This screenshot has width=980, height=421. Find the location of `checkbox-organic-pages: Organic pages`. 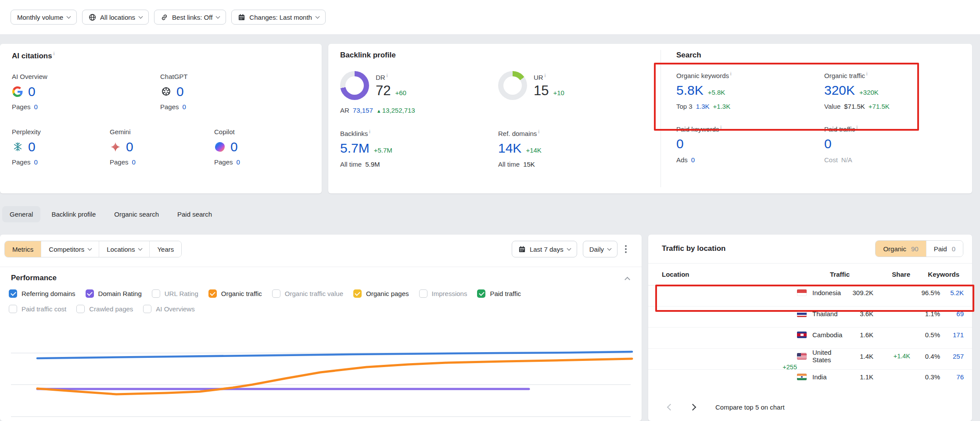

checkbox-organic-pages: Organic pages is located at coordinates (381, 294).